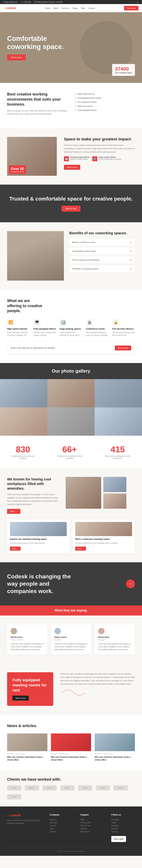 The width and height of the screenshot is (142, 868). What do you see at coordinates (62, 819) in the screenshot?
I see `footer-link: About us` at bounding box center [62, 819].